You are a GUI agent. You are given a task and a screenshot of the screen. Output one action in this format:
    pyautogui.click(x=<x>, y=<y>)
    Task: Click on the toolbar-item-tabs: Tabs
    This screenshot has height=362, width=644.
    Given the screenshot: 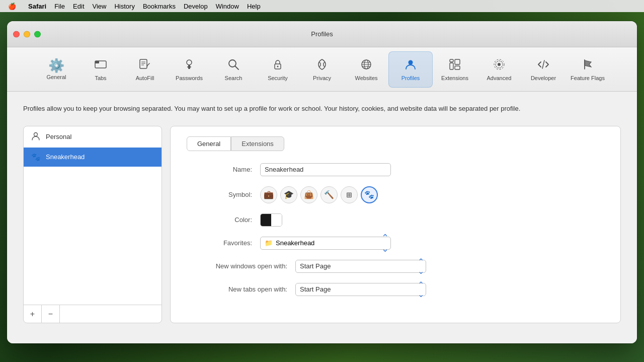 What is the action you would take?
    pyautogui.click(x=101, y=69)
    